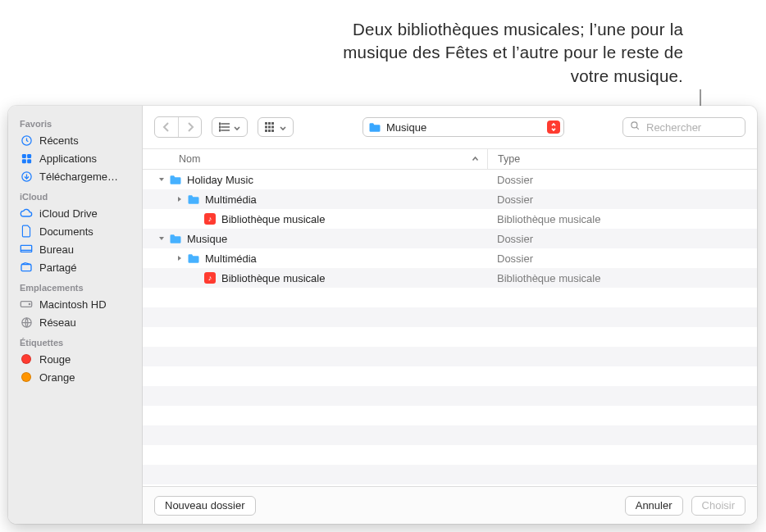  What do you see at coordinates (75, 231) in the screenshot?
I see `sidebar-item-documents: Documents` at bounding box center [75, 231].